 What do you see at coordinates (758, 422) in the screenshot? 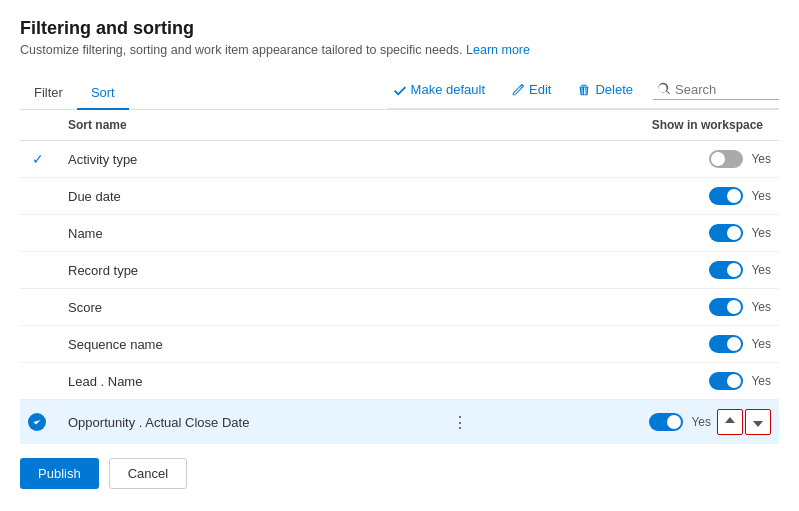
I see `move-down-button` at bounding box center [758, 422].